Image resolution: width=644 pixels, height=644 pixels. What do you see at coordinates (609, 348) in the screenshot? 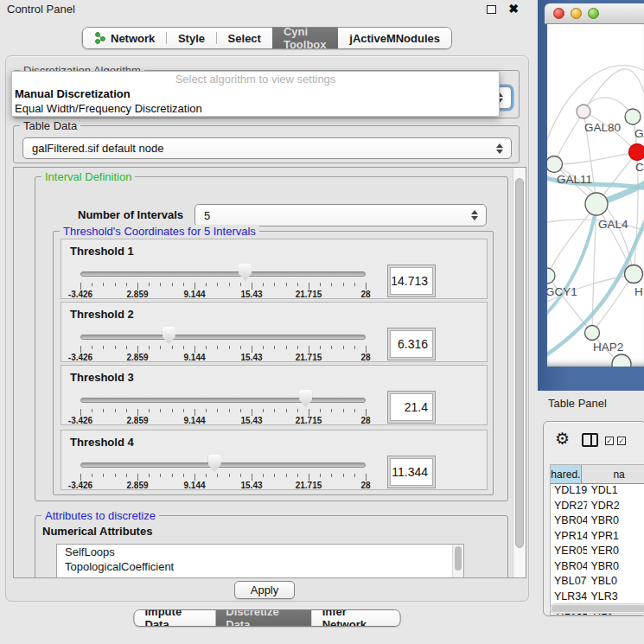
I see `node-label: HAP2` at bounding box center [609, 348].